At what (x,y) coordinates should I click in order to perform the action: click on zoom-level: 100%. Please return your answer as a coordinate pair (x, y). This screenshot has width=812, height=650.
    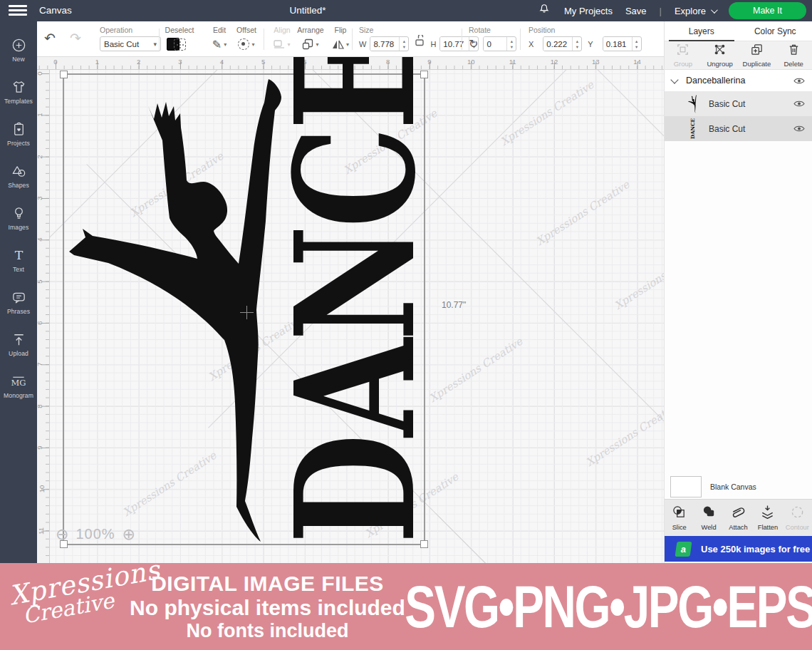
    Looking at the image, I should click on (95, 535).